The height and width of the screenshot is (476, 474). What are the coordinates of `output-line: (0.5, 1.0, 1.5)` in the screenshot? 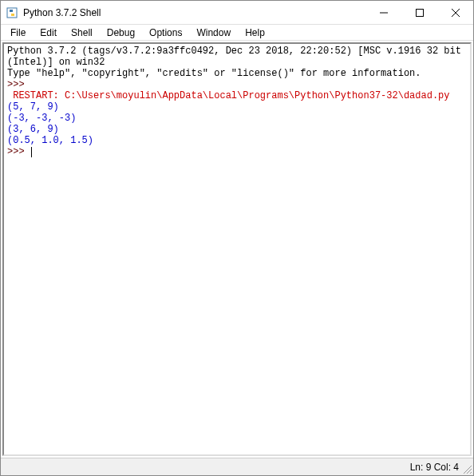 It's located at (50, 141).